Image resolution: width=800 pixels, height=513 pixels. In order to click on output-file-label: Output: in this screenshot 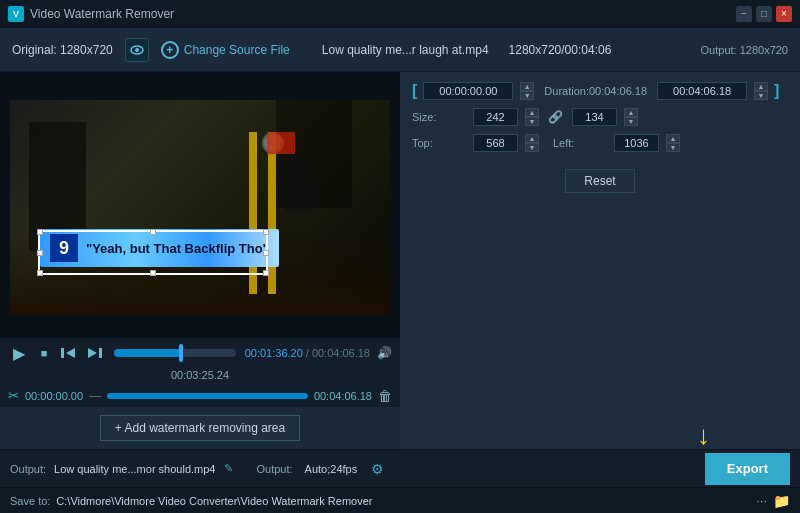, I will do `click(28, 469)`.